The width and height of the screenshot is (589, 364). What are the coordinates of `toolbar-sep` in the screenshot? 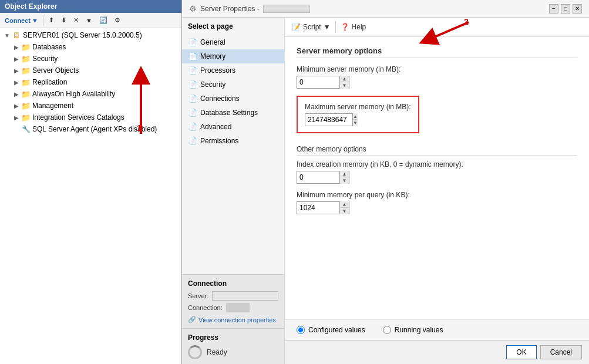 It's located at (336, 27).